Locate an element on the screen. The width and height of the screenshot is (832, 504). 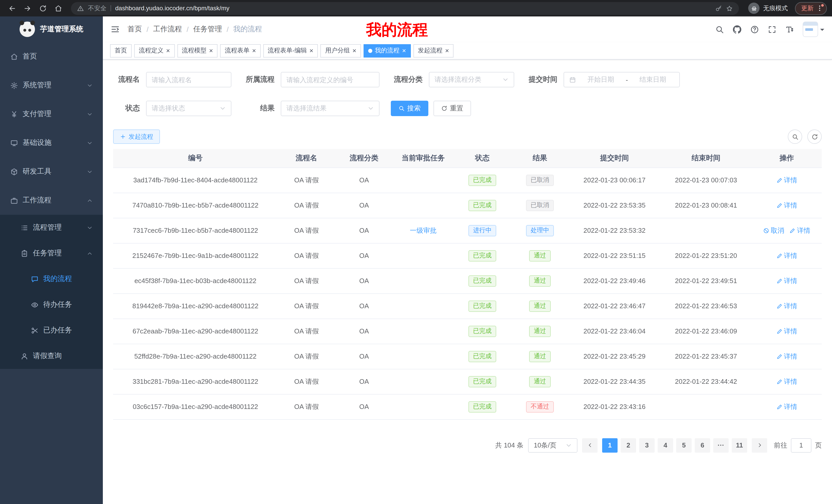
tab-item-2: 流程模型 × is located at coordinates (197, 51).